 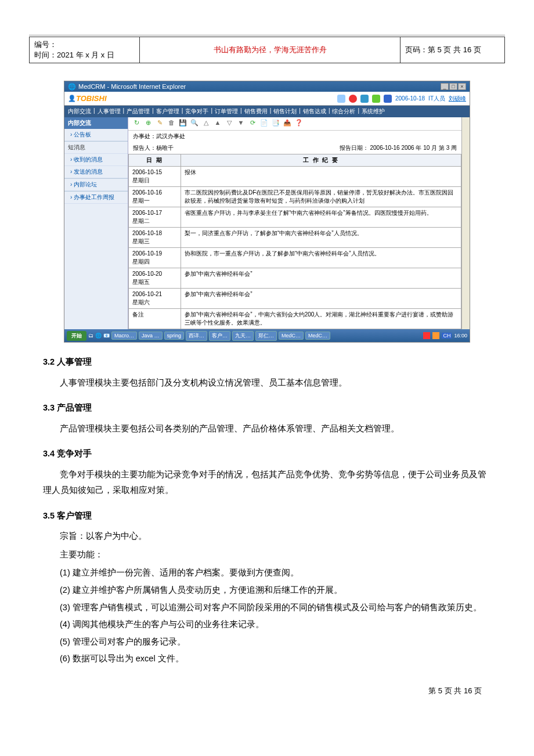 I want to click on last-icon: ▼, so click(x=241, y=124).